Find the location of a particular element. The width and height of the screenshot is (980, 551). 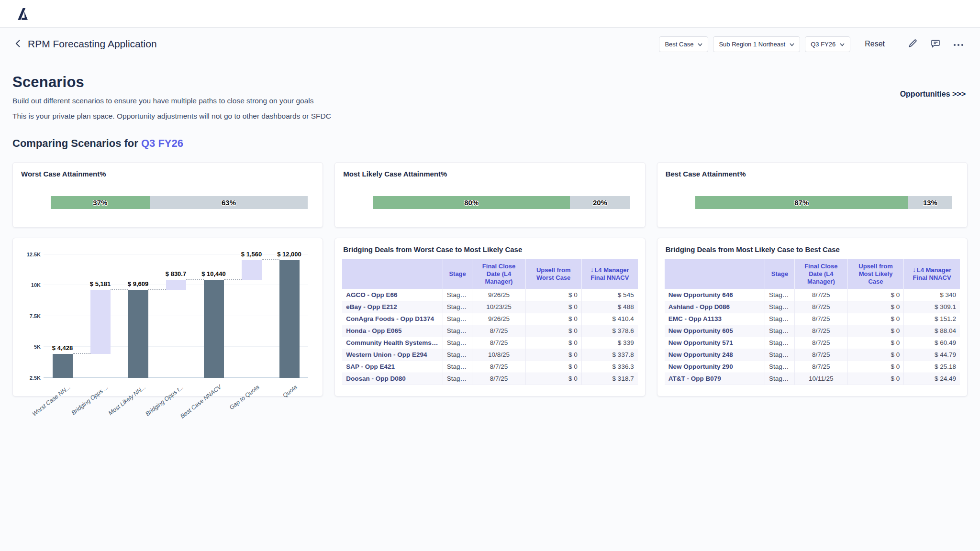

deal-name-cell: ConAgra Foods - Opp D1374 is located at coordinates (392, 319).